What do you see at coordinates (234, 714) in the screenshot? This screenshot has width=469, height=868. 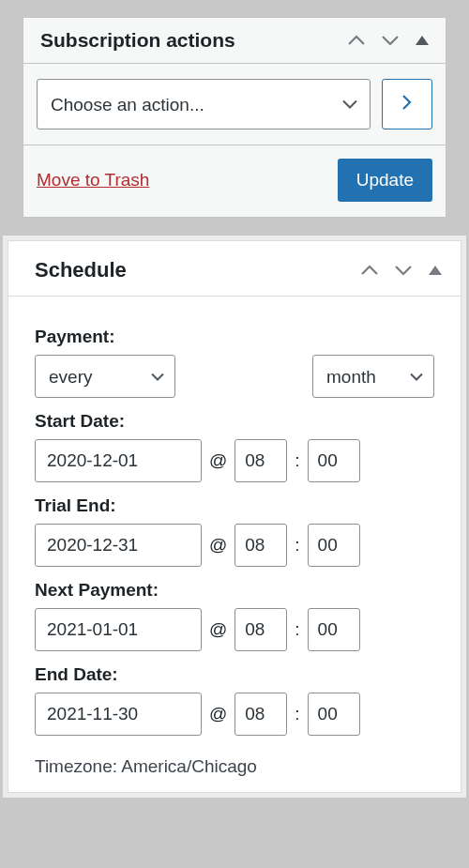 I see `end-date-row: @ :` at bounding box center [234, 714].